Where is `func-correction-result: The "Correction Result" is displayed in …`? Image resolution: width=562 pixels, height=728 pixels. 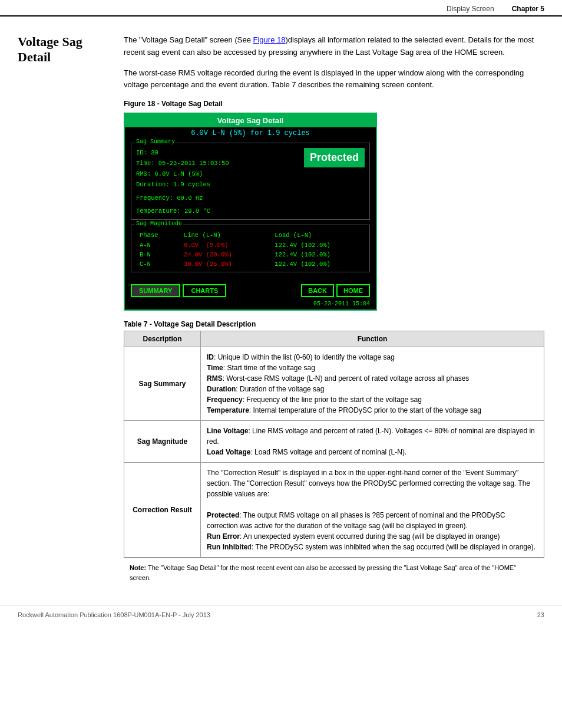
func-correction-result: The "Correction Result" is displayed in … is located at coordinates (372, 510).